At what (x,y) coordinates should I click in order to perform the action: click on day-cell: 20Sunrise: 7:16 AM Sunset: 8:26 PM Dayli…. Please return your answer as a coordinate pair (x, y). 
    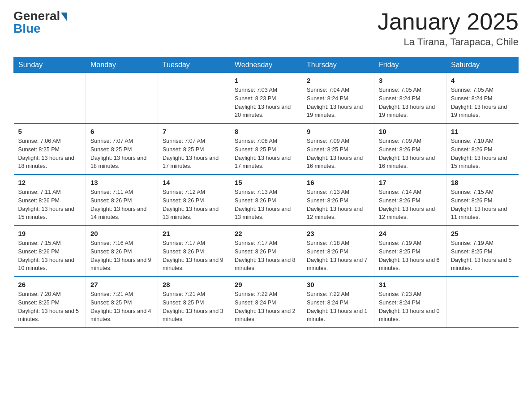
    Looking at the image, I should click on (122, 251).